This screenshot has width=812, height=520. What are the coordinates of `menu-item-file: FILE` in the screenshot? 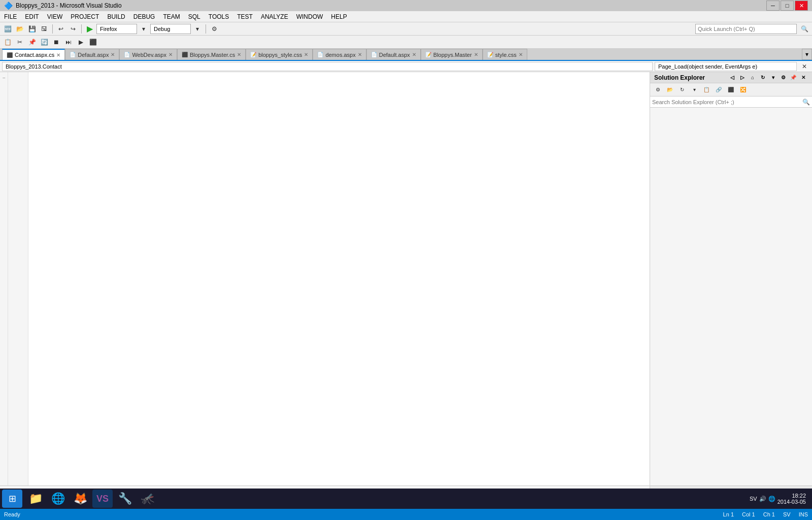 It's located at (10, 17).